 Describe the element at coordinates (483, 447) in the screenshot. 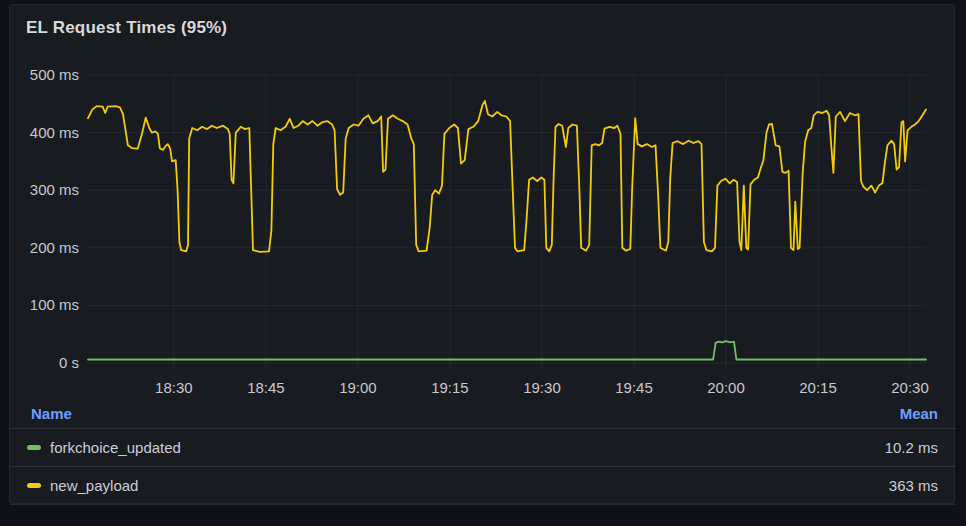

I see `legend-row-forkchoice-updated: forkchoice_updated 10.2 ms` at that location.